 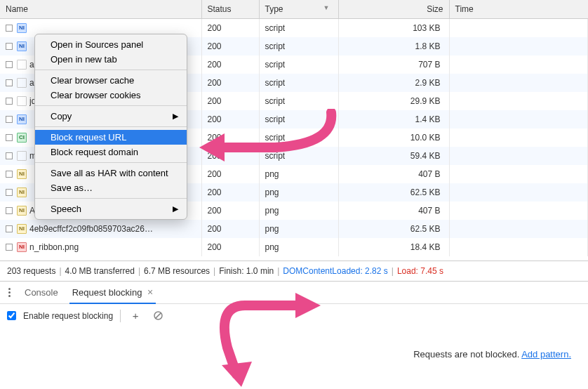 I want to click on row-size: 1.4 KB, so click(x=394, y=119).